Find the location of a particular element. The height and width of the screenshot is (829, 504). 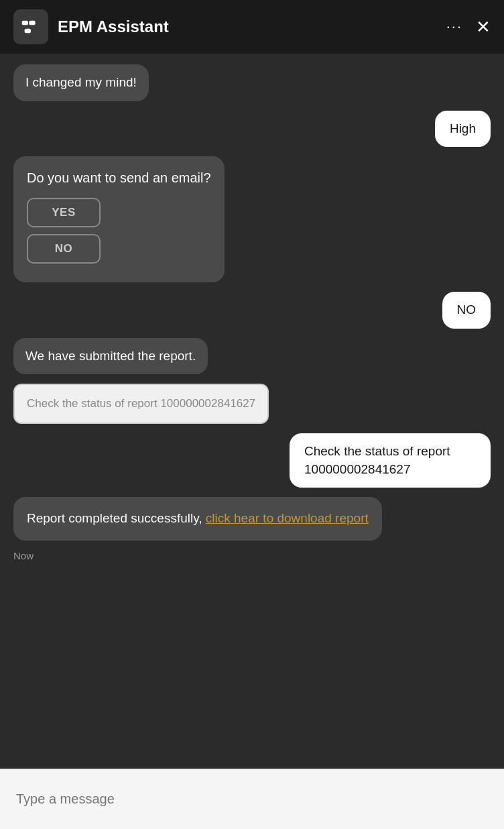

app-icon is located at coordinates (31, 27).